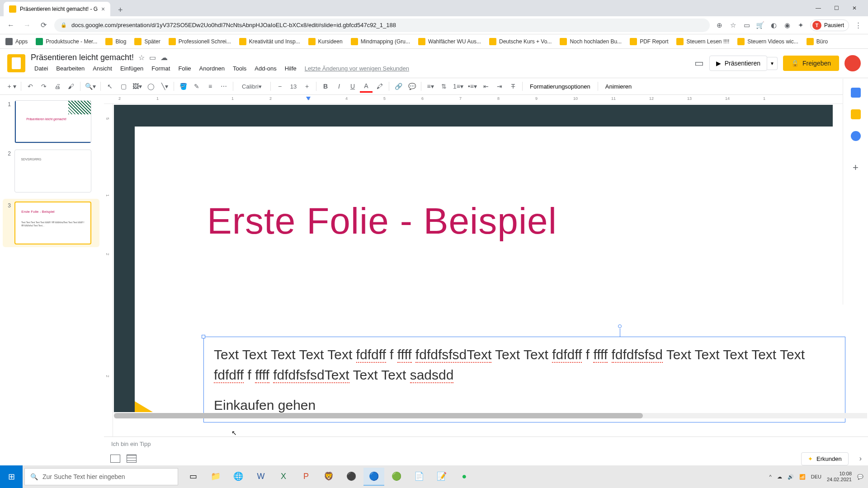 The image size is (868, 488). I want to click on explore-button: ✦ Erkunden, so click(825, 459).